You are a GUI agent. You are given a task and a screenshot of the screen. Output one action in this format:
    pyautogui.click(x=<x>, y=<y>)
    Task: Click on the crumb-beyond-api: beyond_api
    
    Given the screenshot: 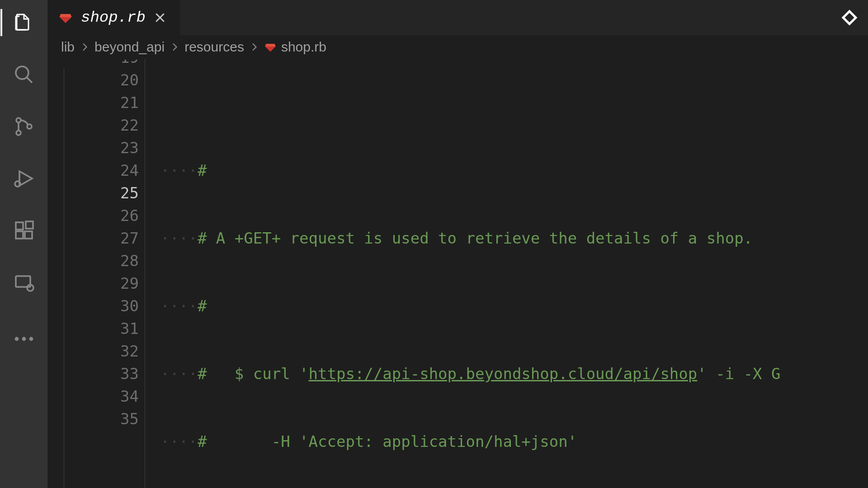 What is the action you would take?
    pyautogui.click(x=129, y=47)
    